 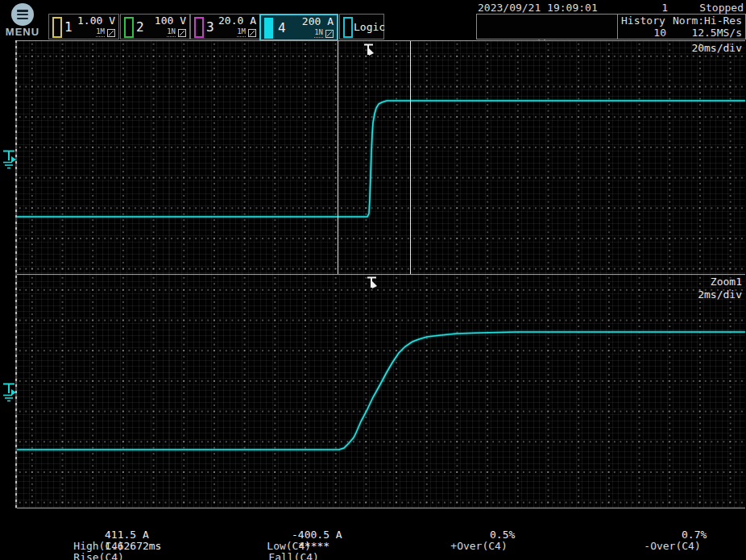 What do you see at coordinates (466, 545) in the screenshot?
I see `measurement-pos-overshoot: +Over(C4) 0.5%` at bounding box center [466, 545].